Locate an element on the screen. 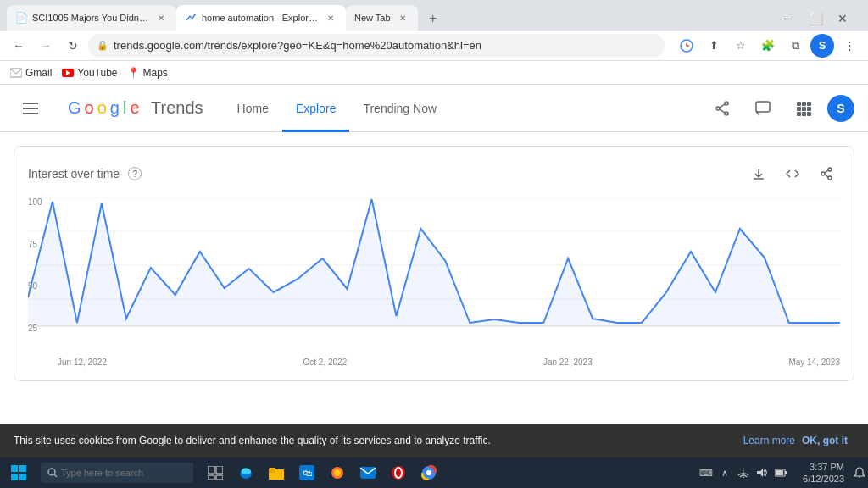 The width and height of the screenshot is (868, 488). keyboard-icon: ⌨ is located at coordinates (706, 473).